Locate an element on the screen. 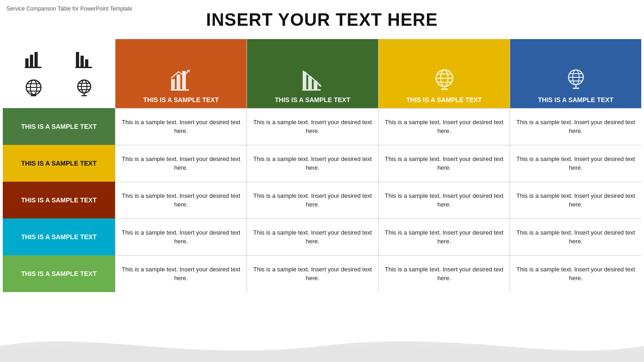 The width and height of the screenshot is (644, 362). col-header-2: THIS IS A SAMPLE TEXT is located at coordinates (444, 74).